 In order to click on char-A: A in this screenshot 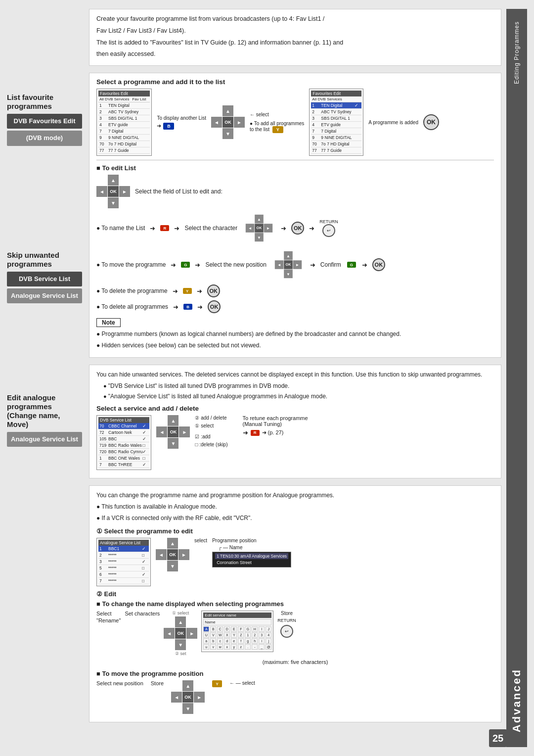, I will do `click(206, 629)`.